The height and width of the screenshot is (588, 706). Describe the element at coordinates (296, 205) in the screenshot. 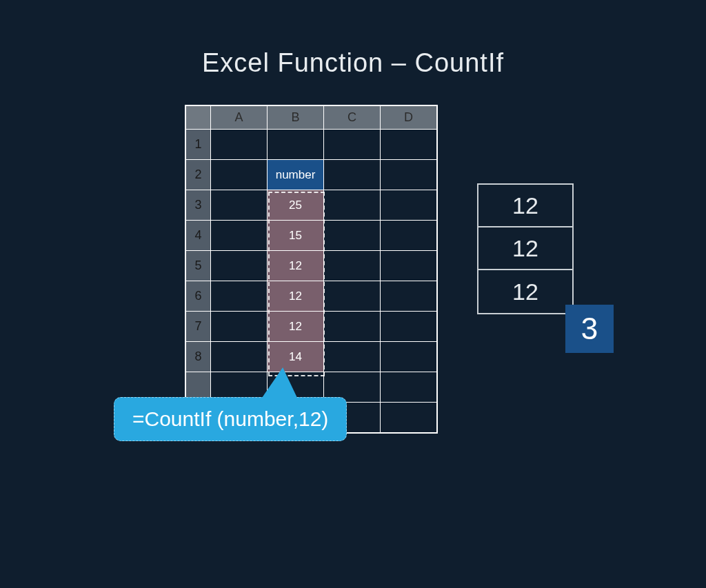

I see `cell-B3: 25` at that location.